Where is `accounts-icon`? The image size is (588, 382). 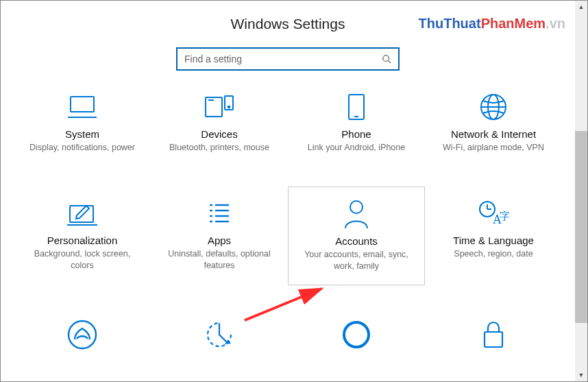
accounts-icon is located at coordinates (356, 214).